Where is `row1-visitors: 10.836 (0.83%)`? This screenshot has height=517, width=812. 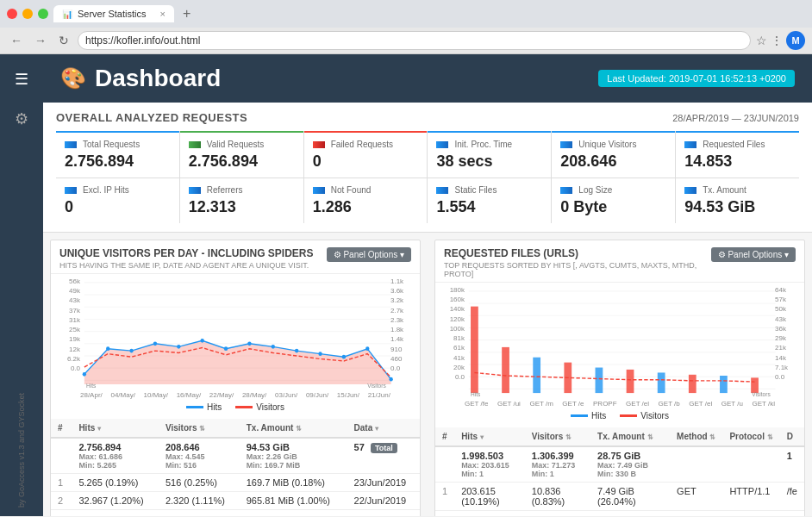 row1-visitors: 10.836 (0.83%) is located at coordinates (558, 496).